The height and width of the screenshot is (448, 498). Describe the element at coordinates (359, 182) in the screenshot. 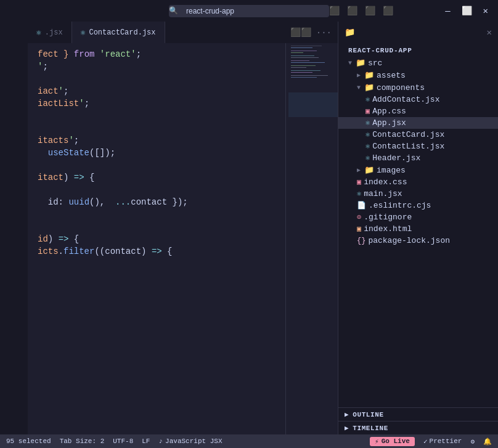

I see `indexcss-icon: ▣` at that location.